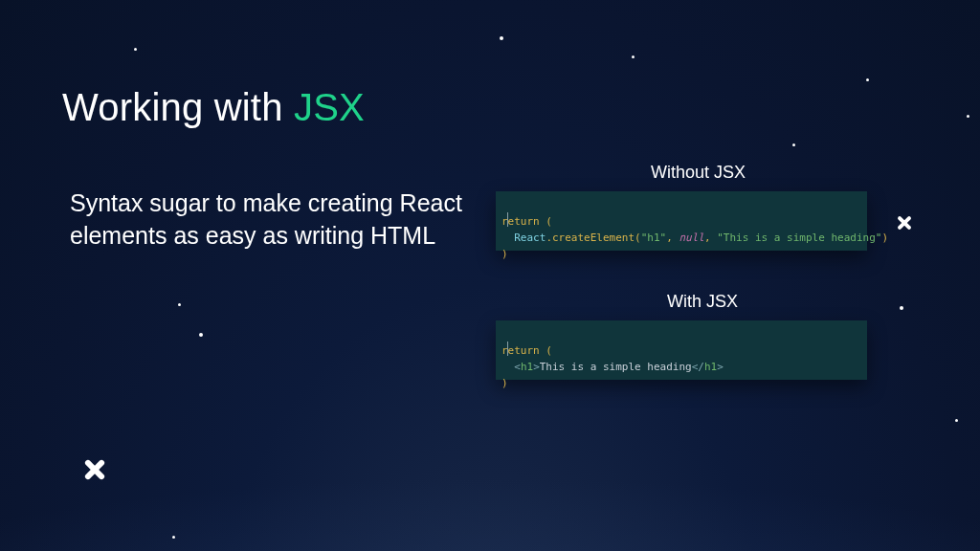 The height and width of the screenshot is (551, 980). What do you see at coordinates (702, 302) in the screenshot?
I see `label-with-jsx: With JSX` at bounding box center [702, 302].